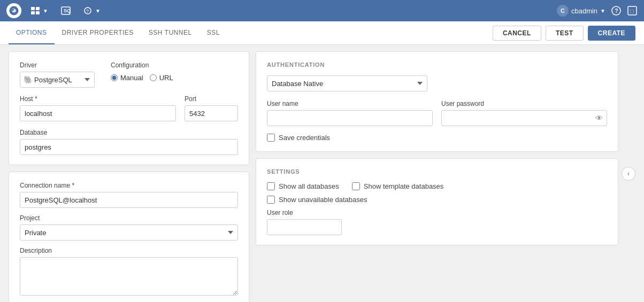 The image size is (644, 302). I want to click on create-button: CREATE, so click(612, 33).